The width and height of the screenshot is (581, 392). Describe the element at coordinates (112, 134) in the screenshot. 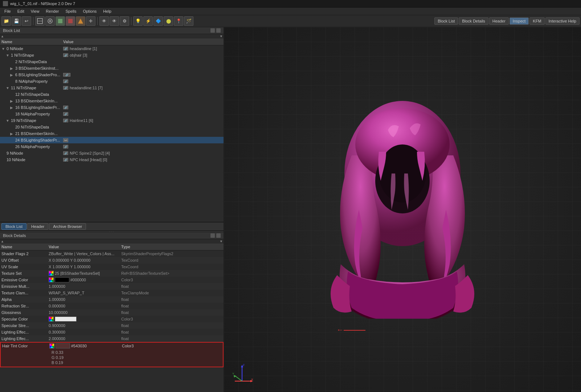

I see `tree-row-21: ▶ 21 BSDisemberSkinIn...` at that location.